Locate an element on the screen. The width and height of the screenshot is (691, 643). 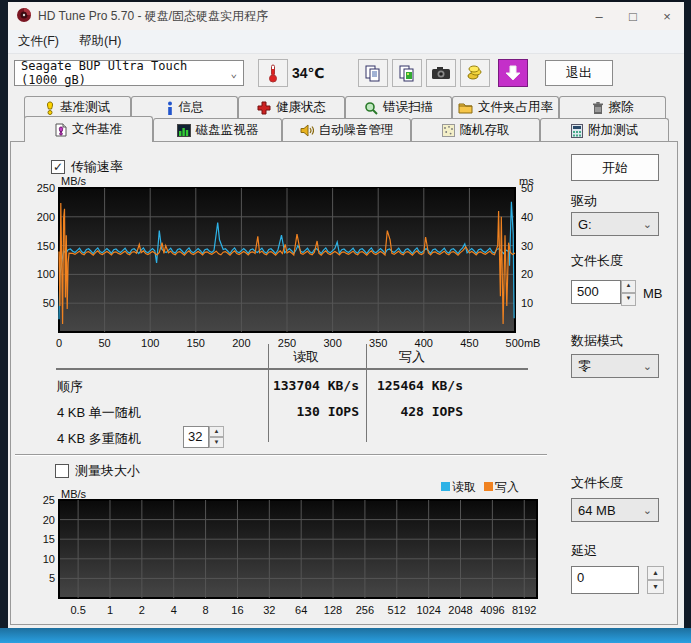
tab-error-scan: 错误扫描 is located at coordinates (398, 107).